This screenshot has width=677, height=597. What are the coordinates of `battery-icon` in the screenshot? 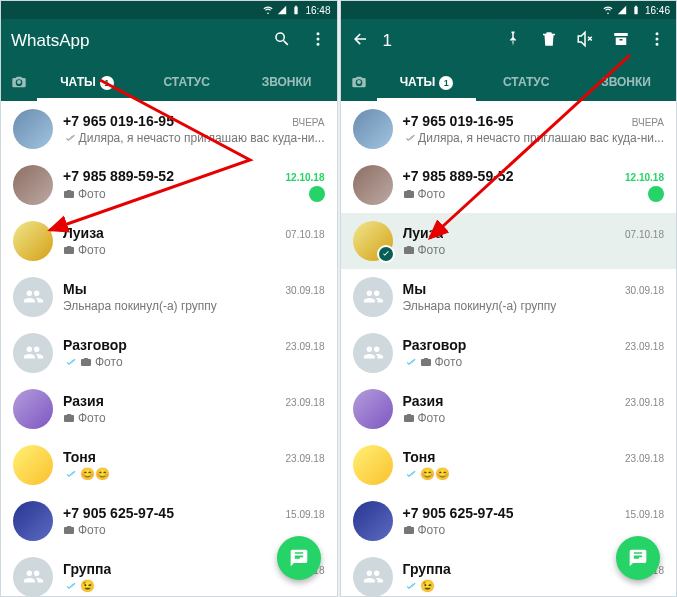 It's located at (296, 10).